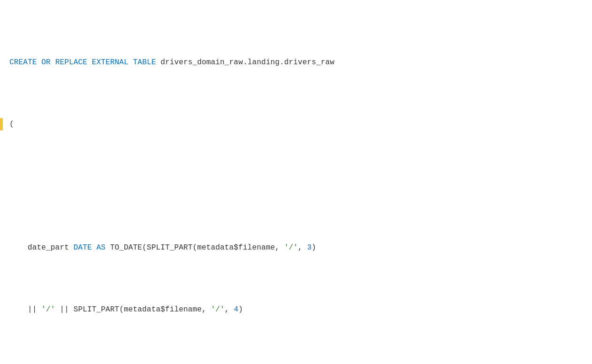 This screenshot has width=592, height=364. I want to click on keyword-table: TABLE, so click(144, 62).